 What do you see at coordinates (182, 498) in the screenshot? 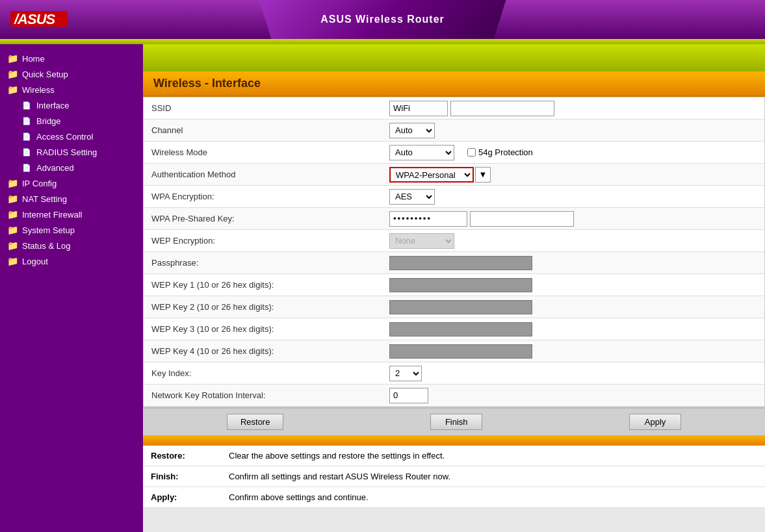
I see `help-apply-label: Apply:` at bounding box center [182, 498].